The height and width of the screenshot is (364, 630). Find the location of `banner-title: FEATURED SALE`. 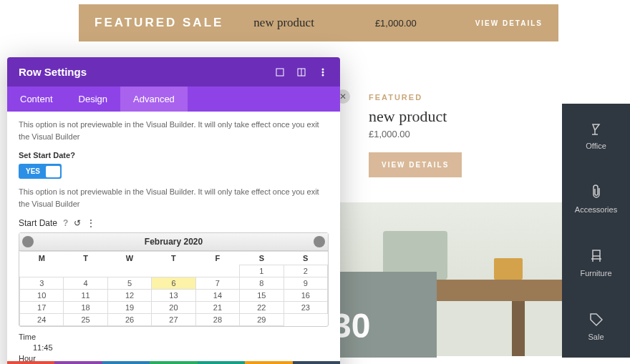

banner-title: FEATURED SALE is located at coordinates (159, 23).